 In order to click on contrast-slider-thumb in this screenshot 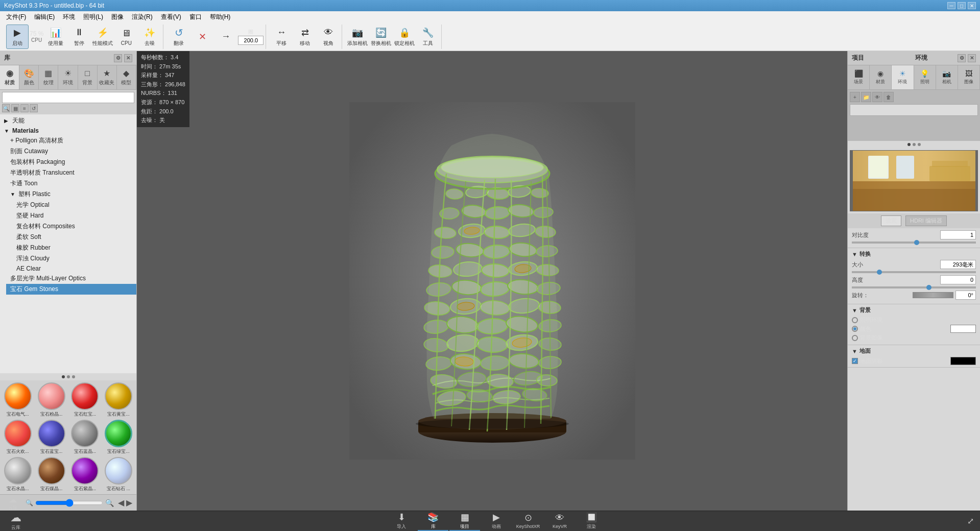, I will do `click(917, 243)`.